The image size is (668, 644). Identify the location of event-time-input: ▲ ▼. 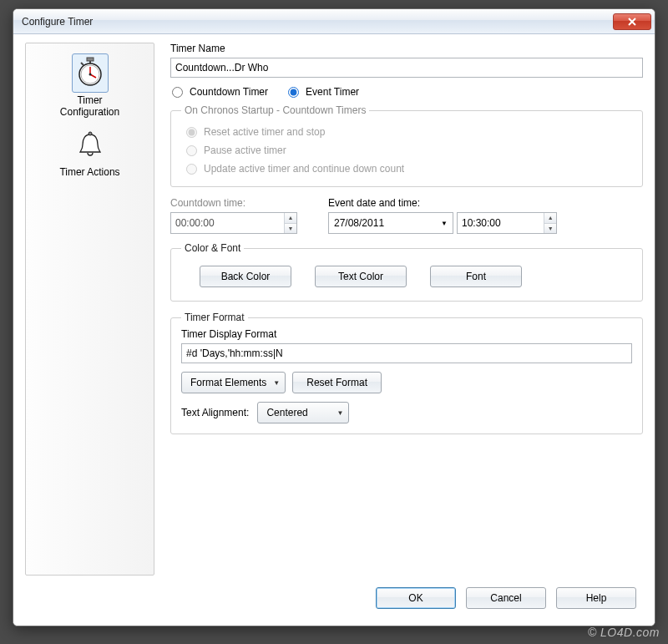
(507, 223).